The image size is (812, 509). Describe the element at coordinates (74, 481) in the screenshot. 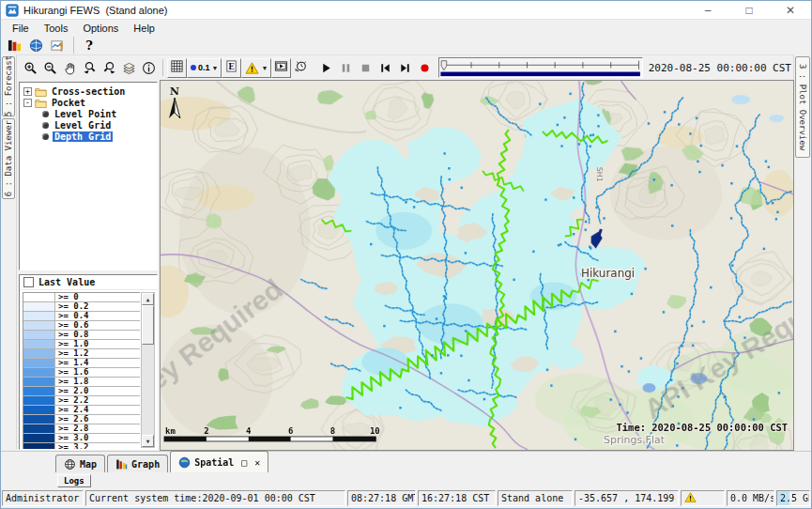

I see `logs-button: Logs` at that location.